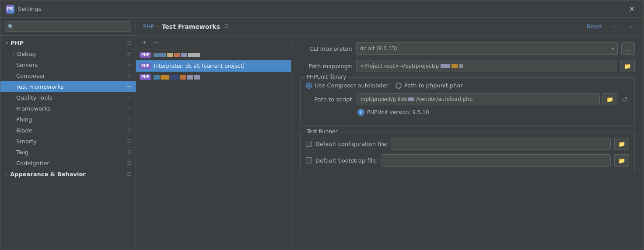  Describe the element at coordinates (149, 26) in the screenshot. I see `breadcrumb-parent: PHP` at that location.